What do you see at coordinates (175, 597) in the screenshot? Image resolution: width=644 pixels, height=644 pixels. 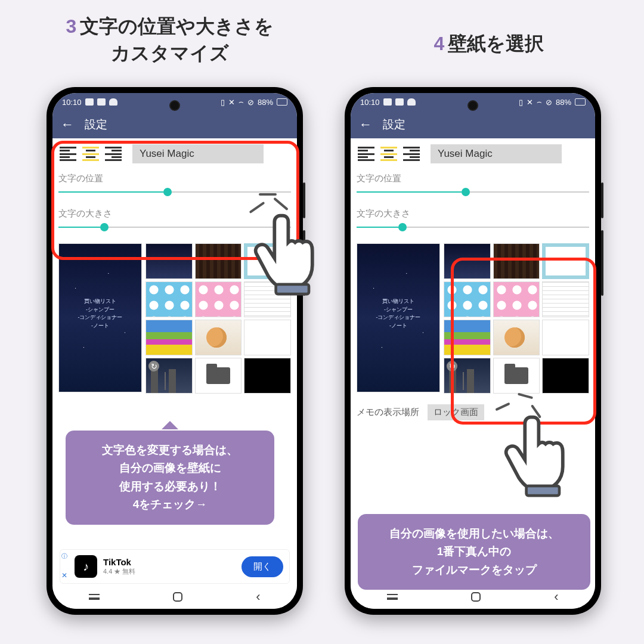 I see `android-navbar: ‹` at bounding box center [175, 597].